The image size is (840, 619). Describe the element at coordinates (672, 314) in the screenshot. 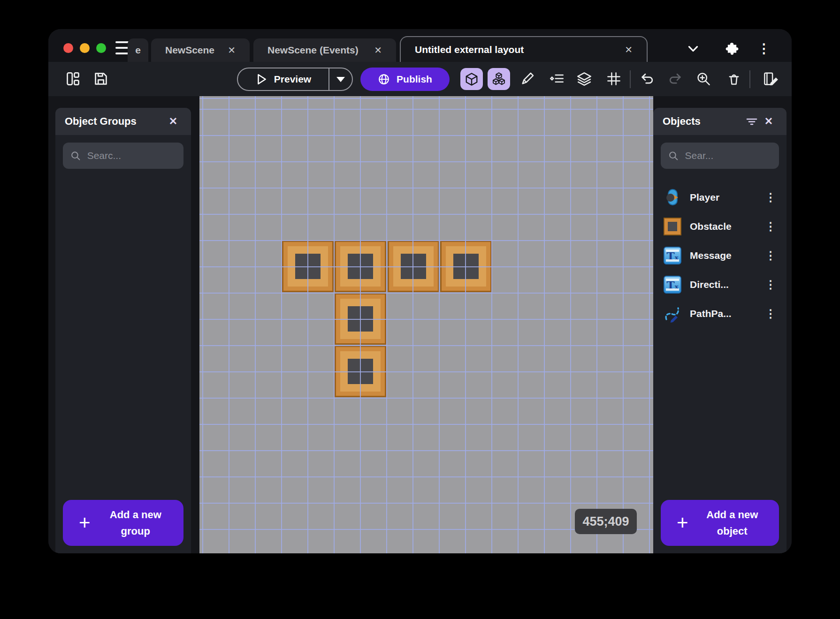

I see `path-paint-icon` at that location.